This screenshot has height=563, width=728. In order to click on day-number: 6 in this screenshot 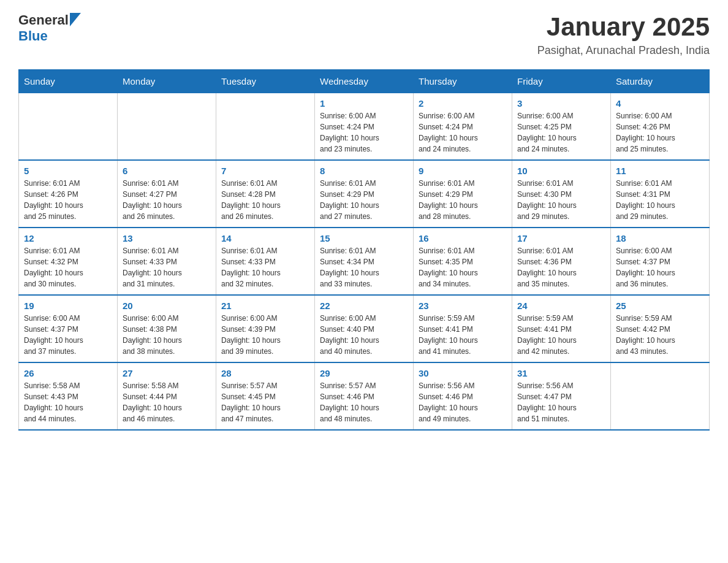, I will do `click(167, 170)`.